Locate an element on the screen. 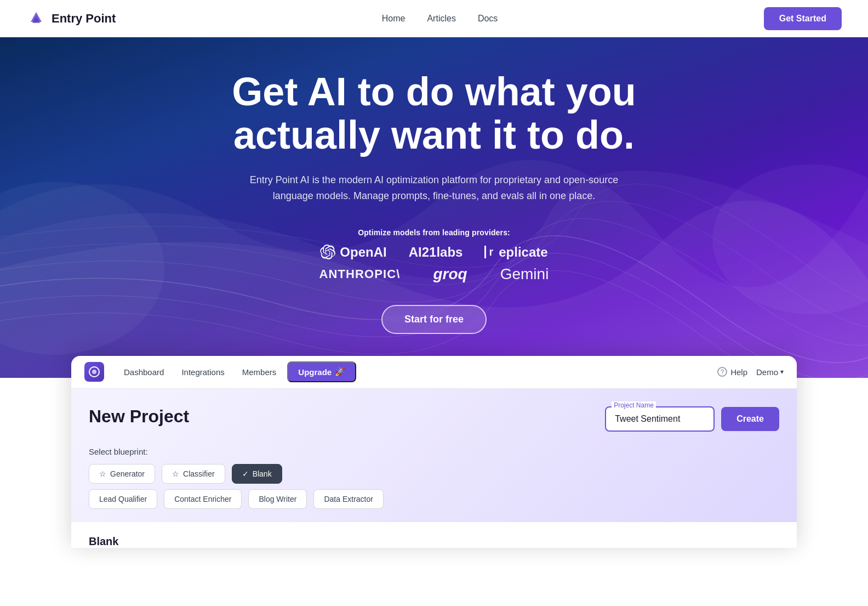 The height and width of the screenshot is (606, 868). provider-anthropic: ANTHROPIC\ is located at coordinates (360, 274).